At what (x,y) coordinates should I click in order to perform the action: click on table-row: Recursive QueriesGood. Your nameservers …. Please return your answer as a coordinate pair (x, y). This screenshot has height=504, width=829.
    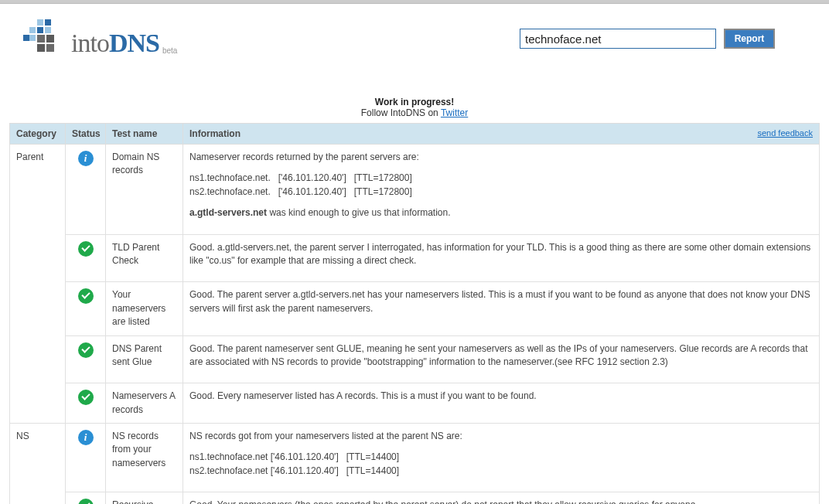
    Looking at the image, I should click on (414, 498).